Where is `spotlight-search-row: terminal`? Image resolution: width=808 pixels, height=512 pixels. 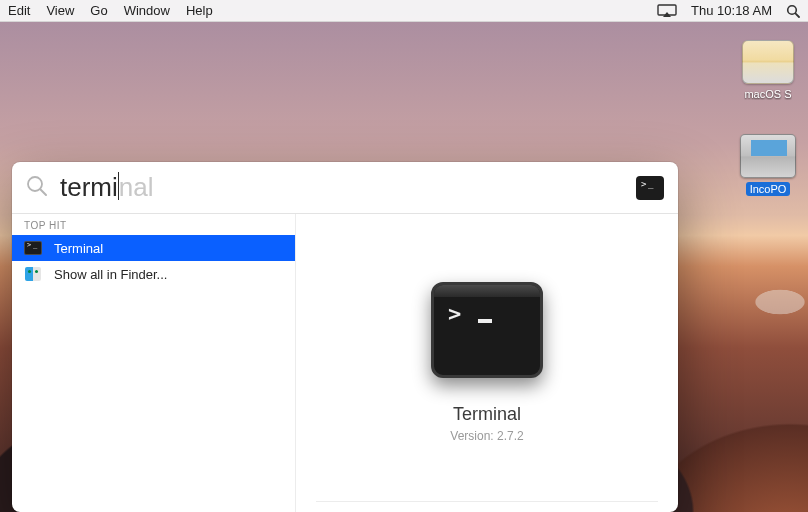 spotlight-search-row: terminal is located at coordinates (345, 188).